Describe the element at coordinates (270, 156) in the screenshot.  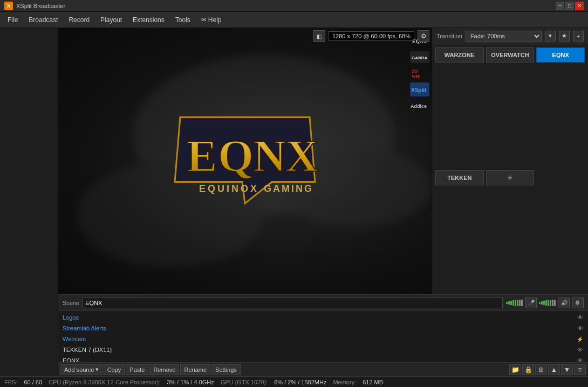
I see `svg-text: N` at that location.